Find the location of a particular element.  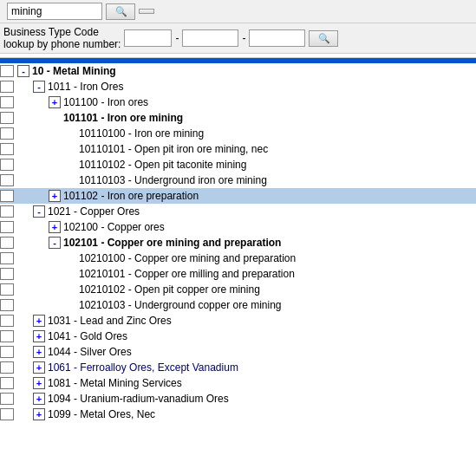

tree-node-label: 10110102 - Open pit taconite mining is located at coordinates (163, 165).